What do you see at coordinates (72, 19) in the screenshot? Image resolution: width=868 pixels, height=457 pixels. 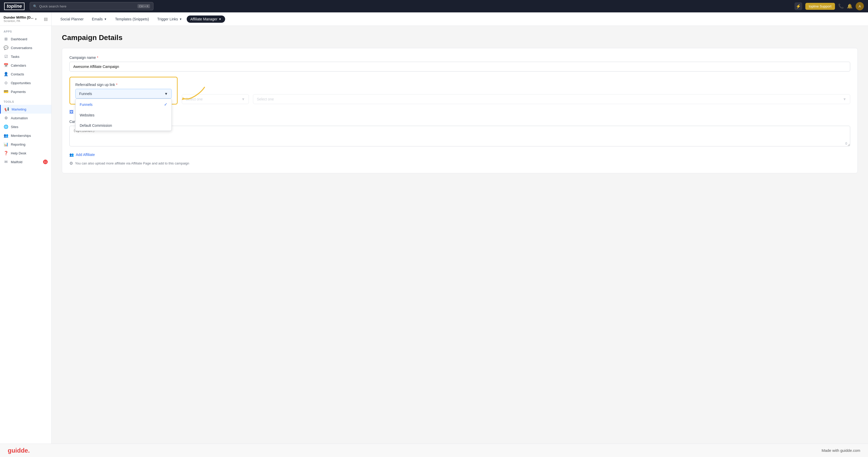 I see `subnav-social-planner: Social Planner` at bounding box center [72, 19].